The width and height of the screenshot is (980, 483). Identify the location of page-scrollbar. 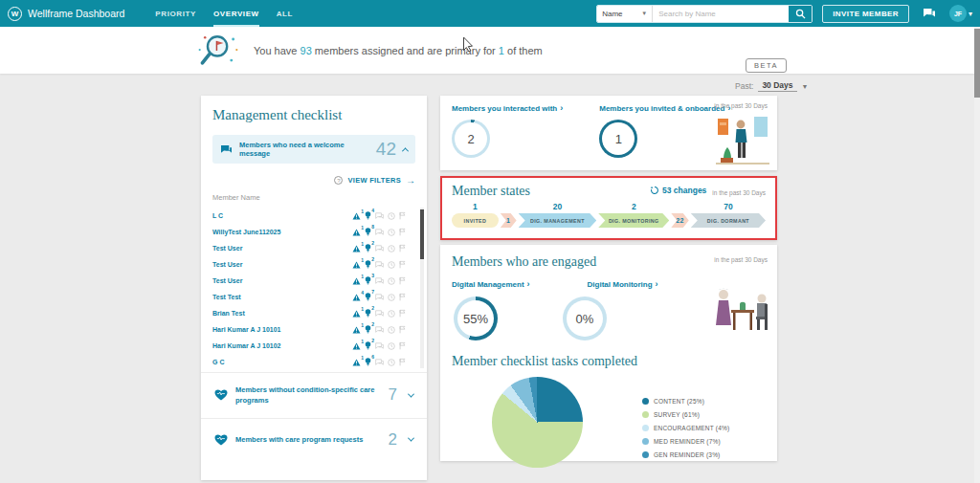
(977, 254).